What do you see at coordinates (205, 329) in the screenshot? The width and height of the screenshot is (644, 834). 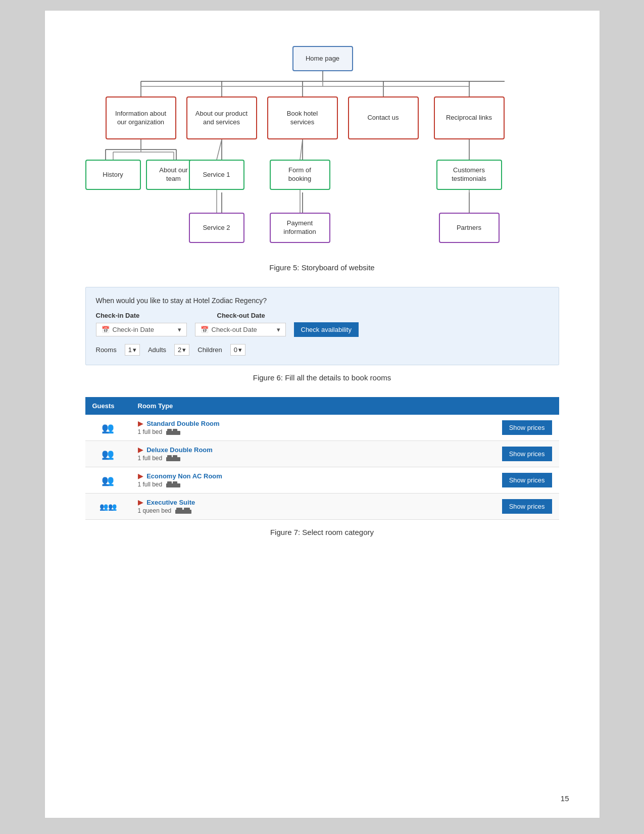 I see `calendar-icon-2: 📅` at bounding box center [205, 329].